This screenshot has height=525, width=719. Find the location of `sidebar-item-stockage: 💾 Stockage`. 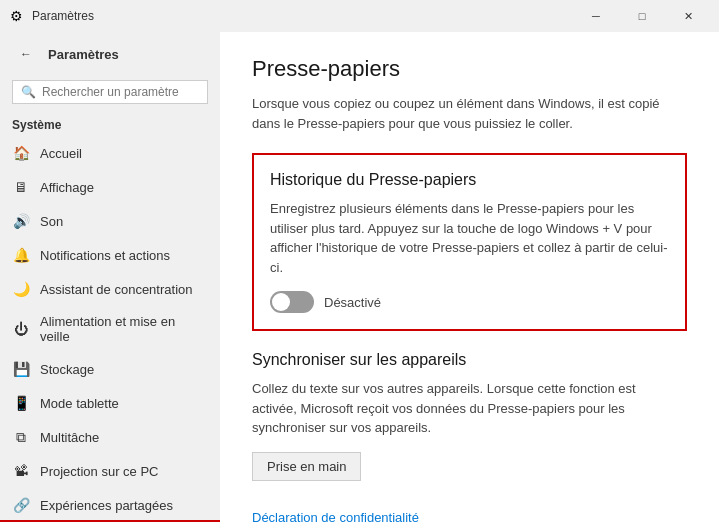

sidebar-item-stockage: 💾 Stockage is located at coordinates (110, 369).